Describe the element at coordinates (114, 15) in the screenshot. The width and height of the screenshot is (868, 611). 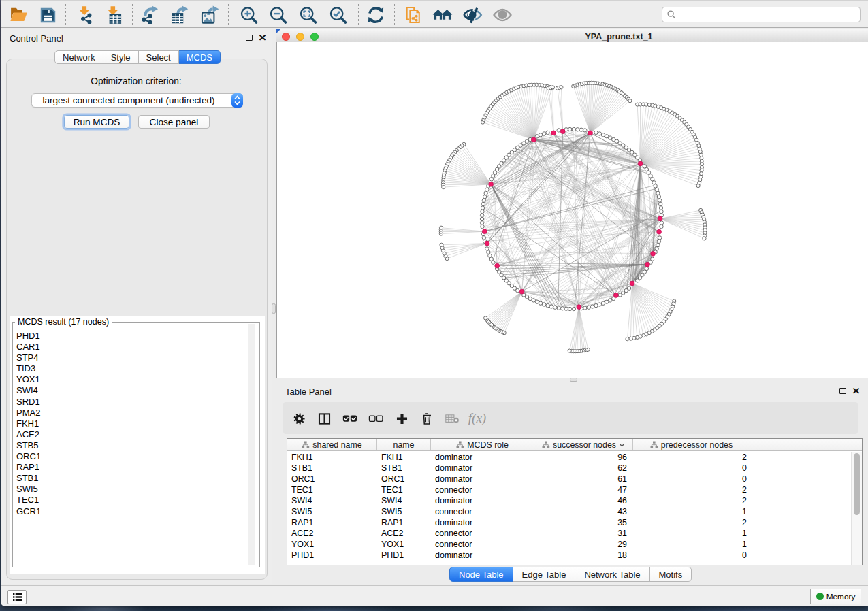
I see `import-table-button` at that location.